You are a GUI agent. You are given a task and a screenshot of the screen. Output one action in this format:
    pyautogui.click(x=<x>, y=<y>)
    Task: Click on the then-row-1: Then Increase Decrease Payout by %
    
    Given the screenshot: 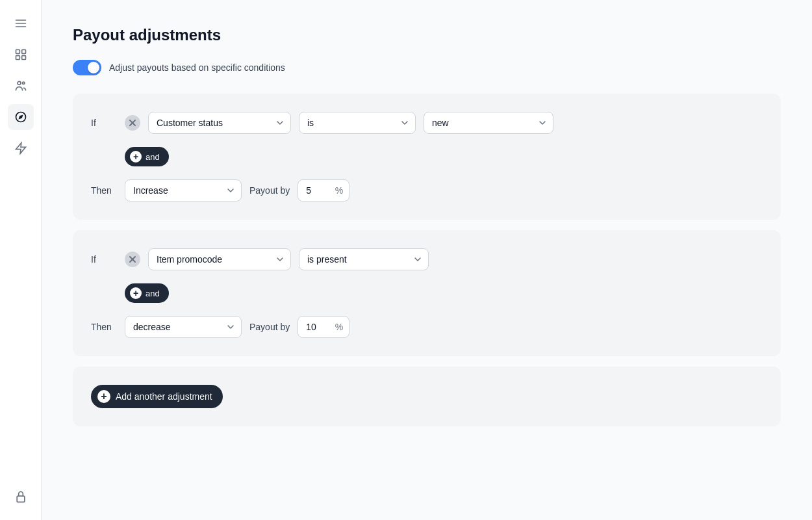 What is the action you would take?
    pyautogui.click(x=427, y=190)
    